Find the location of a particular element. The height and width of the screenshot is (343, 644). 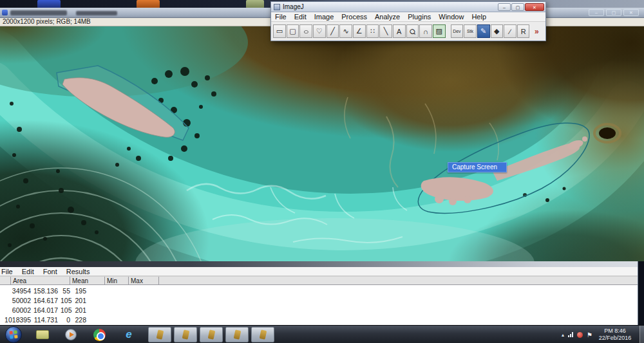

reef-eye-spot is located at coordinates (607, 133).